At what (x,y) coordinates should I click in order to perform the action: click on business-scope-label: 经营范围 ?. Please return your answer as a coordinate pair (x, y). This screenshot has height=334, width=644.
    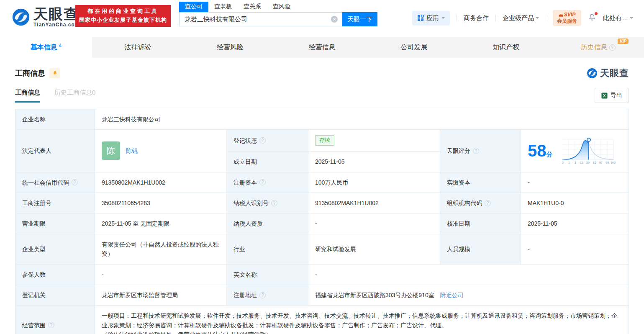
    Looking at the image, I should click on (55, 320).